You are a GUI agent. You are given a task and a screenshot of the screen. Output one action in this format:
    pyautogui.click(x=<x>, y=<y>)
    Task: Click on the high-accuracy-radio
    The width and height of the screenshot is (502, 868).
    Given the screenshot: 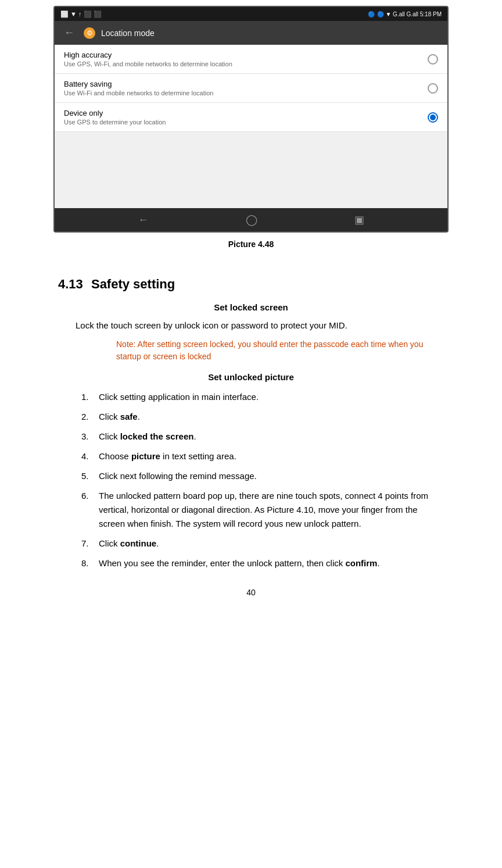 What is the action you would take?
    pyautogui.click(x=433, y=59)
    